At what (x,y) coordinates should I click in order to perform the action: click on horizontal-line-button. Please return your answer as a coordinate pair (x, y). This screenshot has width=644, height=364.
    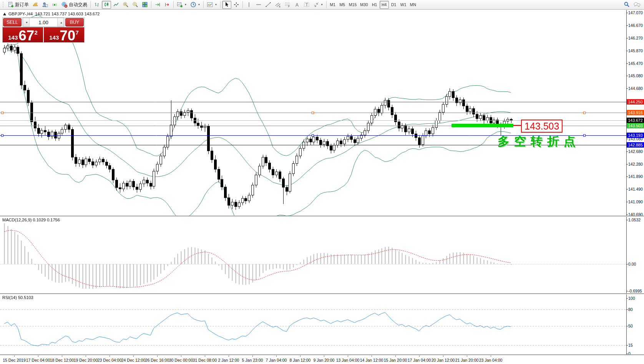
    Looking at the image, I should click on (259, 5).